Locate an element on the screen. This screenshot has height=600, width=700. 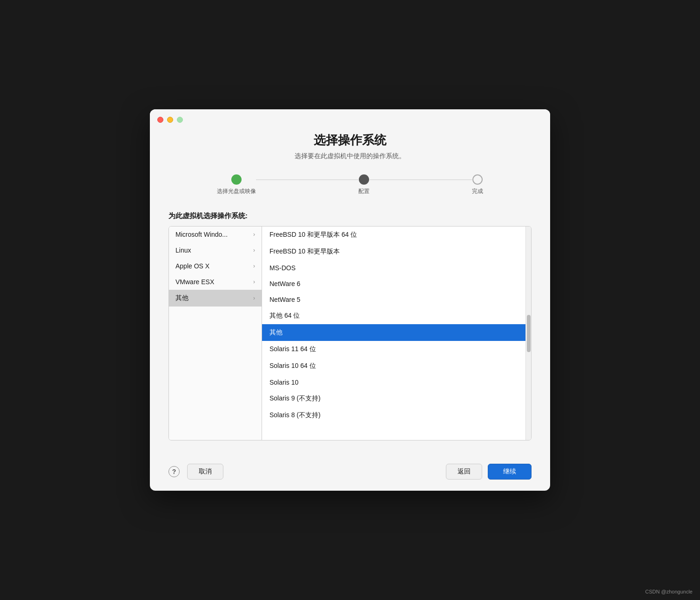
footer-left: ? 取消 is located at coordinates (196, 472).